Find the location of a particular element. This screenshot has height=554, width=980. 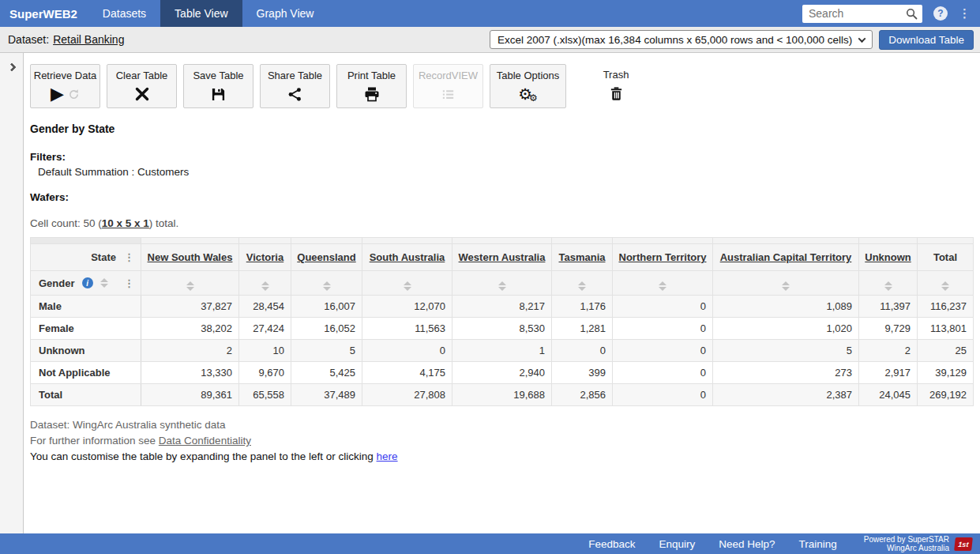

column-header-row: State⋮New South WalesVictoriaQueenslandS… is located at coordinates (502, 258).